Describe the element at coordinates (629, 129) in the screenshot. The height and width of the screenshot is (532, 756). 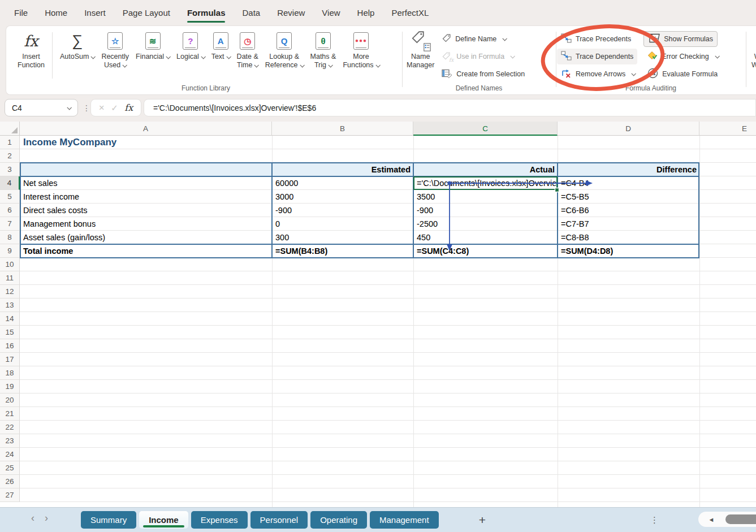
I see `column-header-d: D` at that location.